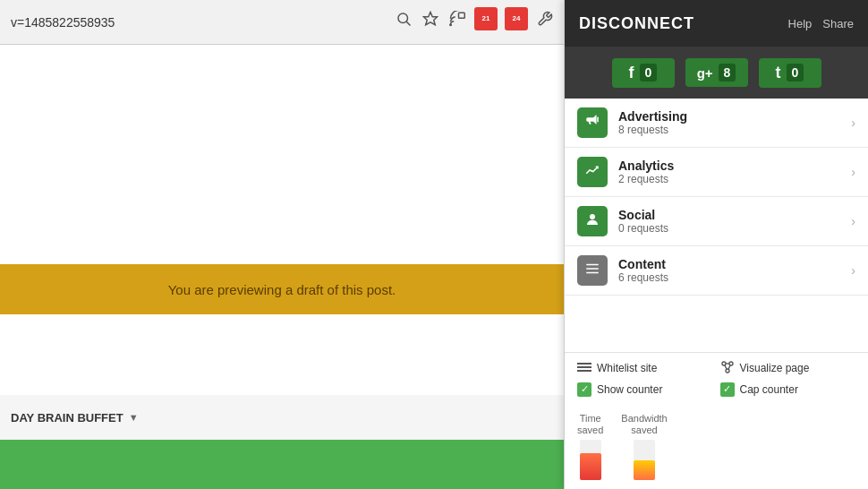 The image size is (868, 489). What do you see at coordinates (716, 124) in the screenshot?
I see `advertising-menu-item: Advertising 8 requests ›` at bounding box center [716, 124].